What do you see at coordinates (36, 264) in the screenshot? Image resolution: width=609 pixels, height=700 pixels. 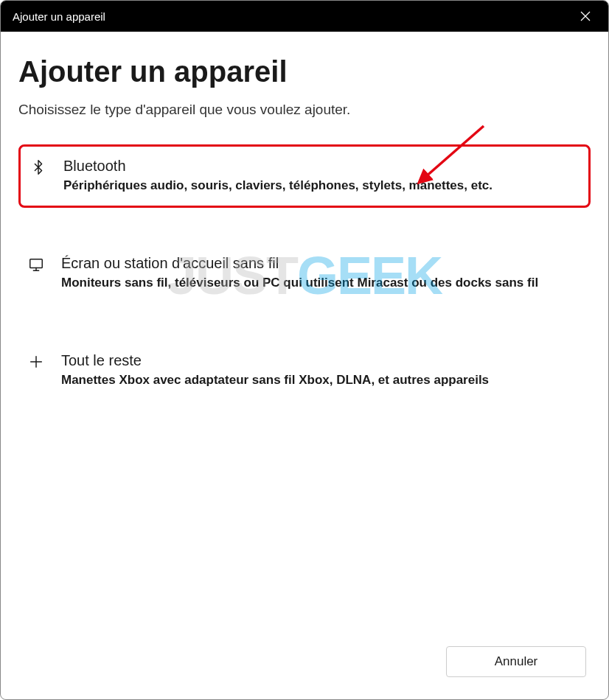 I see `monitor-icon` at bounding box center [36, 264].